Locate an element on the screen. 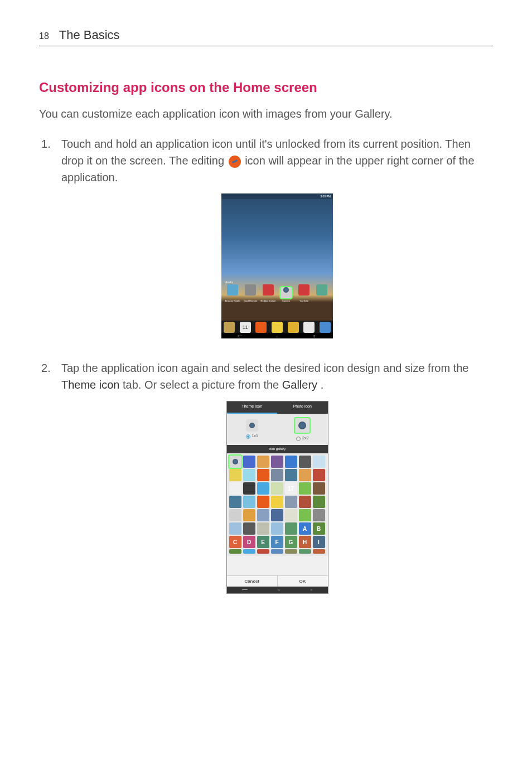 This screenshot has width=532, height=765. theme-icon-bold: Theme icon is located at coordinates (90, 385).